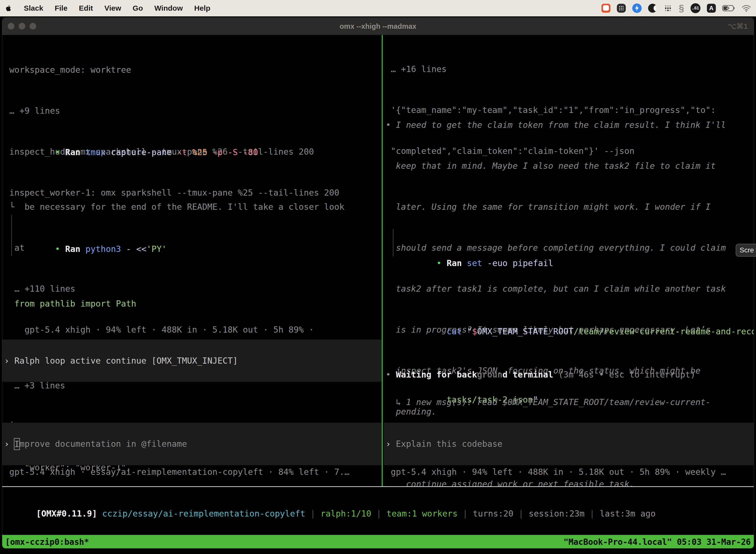  I want to click on input-source-icon: A, so click(711, 8).